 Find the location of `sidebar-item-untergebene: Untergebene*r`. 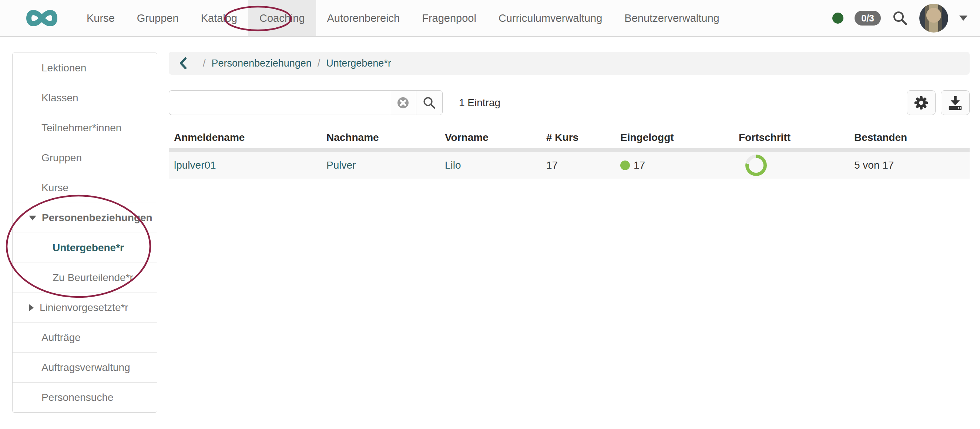

sidebar-item-untergebene: Untergebene*r is located at coordinates (84, 248).